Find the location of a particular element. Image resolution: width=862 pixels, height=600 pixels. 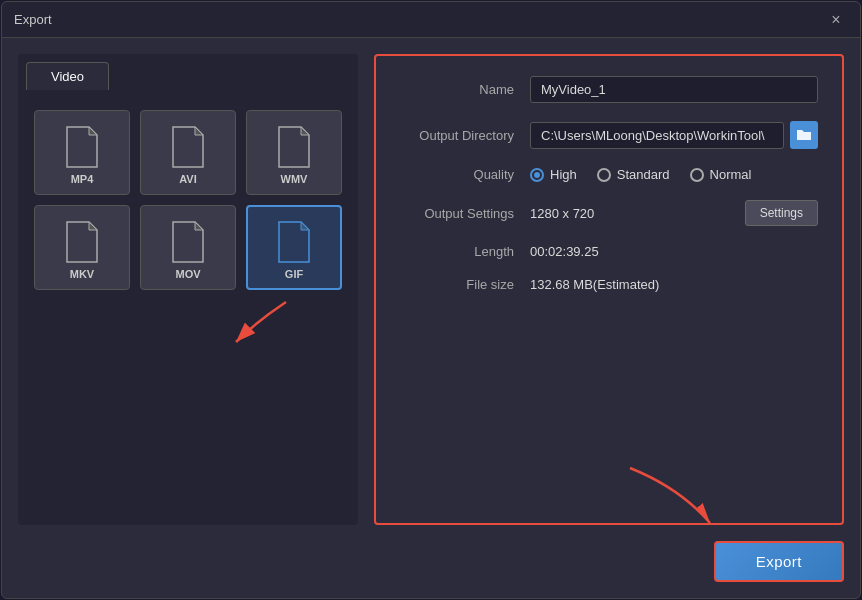

quality-standard-label: Standard is located at coordinates (644, 174).